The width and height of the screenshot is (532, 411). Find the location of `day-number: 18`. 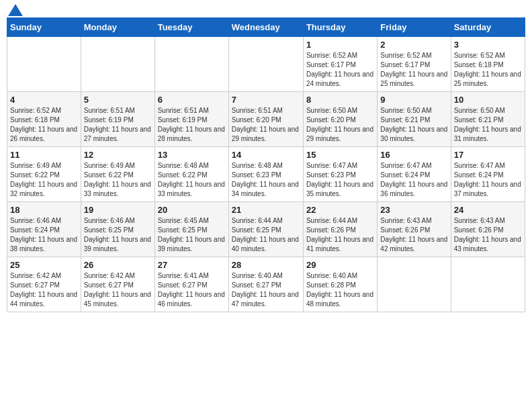

day-number: 18 is located at coordinates (44, 210).